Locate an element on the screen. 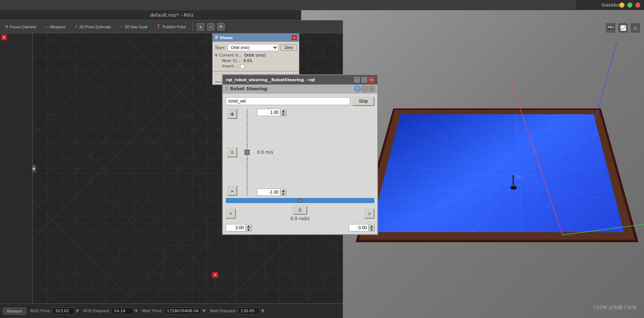 The width and height of the screenshot is (644, 318). rs-h-thumb is located at coordinates (300, 201).